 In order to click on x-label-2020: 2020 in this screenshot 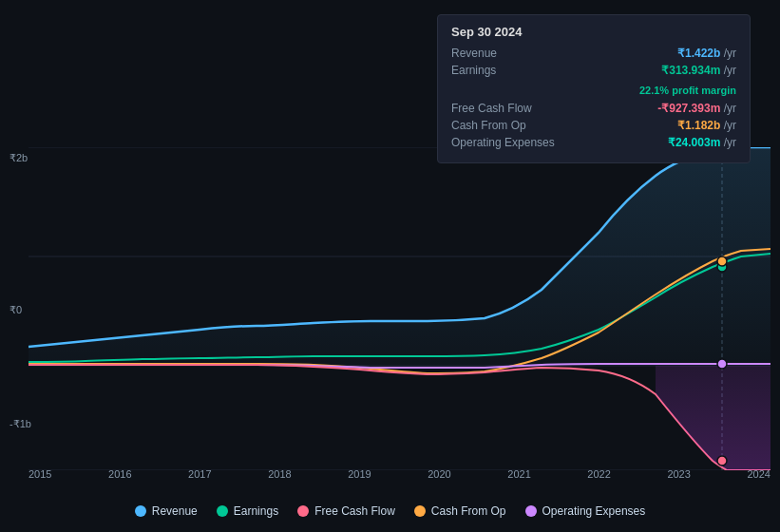, I will do `click(439, 474)`.